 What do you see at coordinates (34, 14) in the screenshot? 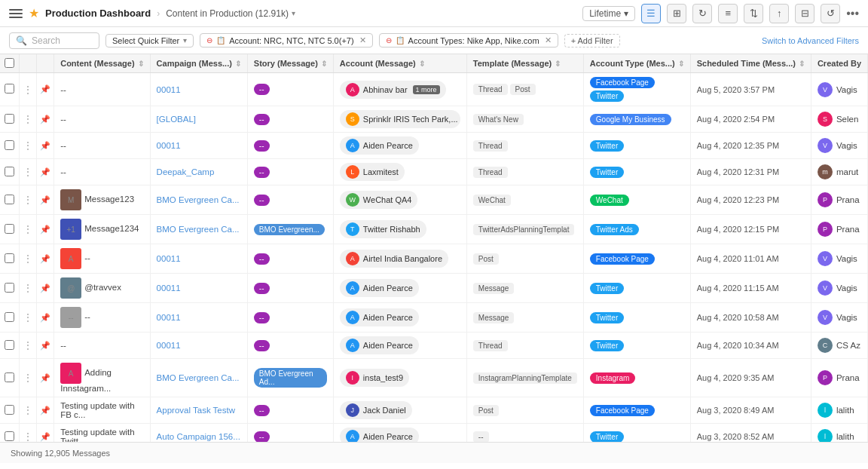
I see `favorite-star-icon: ★` at bounding box center [34, 14].